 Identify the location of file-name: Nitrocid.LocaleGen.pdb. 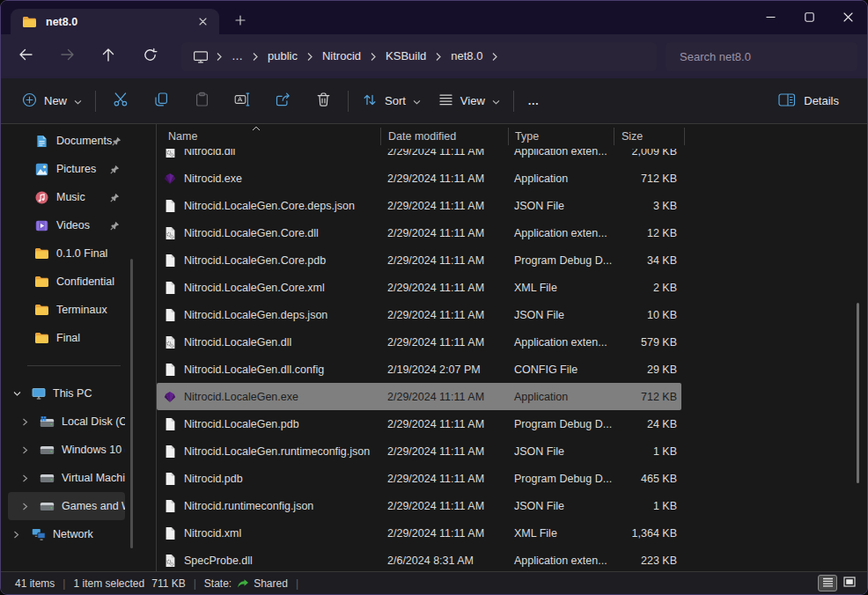
(241, 424).